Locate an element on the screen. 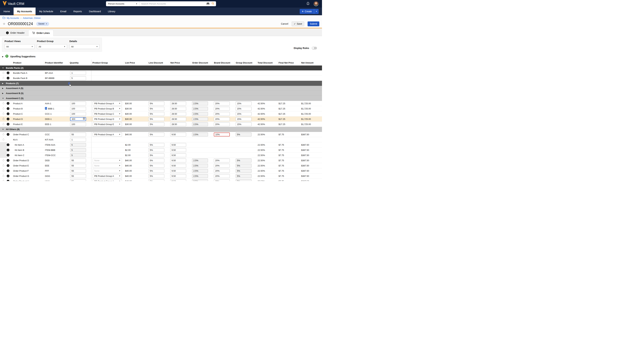 The height and width of the screenshot is (362, 644). status-badge: Saved ▼ is located at coordinates (42, 24).